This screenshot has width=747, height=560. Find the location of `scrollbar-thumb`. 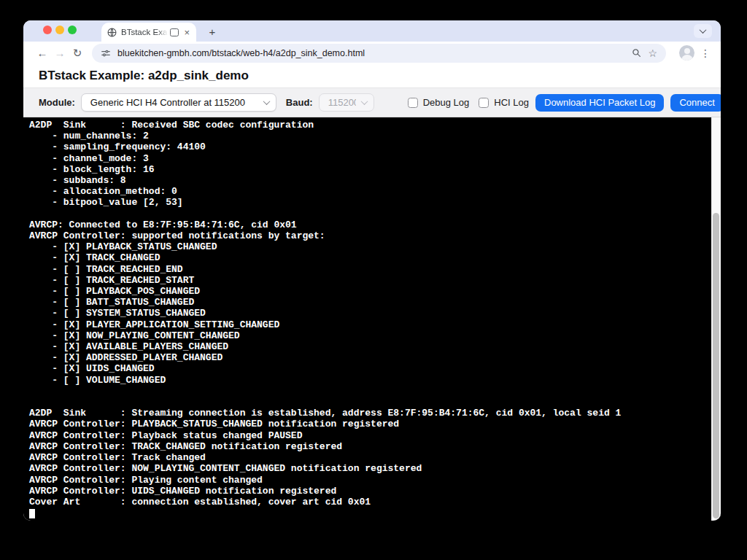

scrollbar-thumb is located at coordinates (716, 366).